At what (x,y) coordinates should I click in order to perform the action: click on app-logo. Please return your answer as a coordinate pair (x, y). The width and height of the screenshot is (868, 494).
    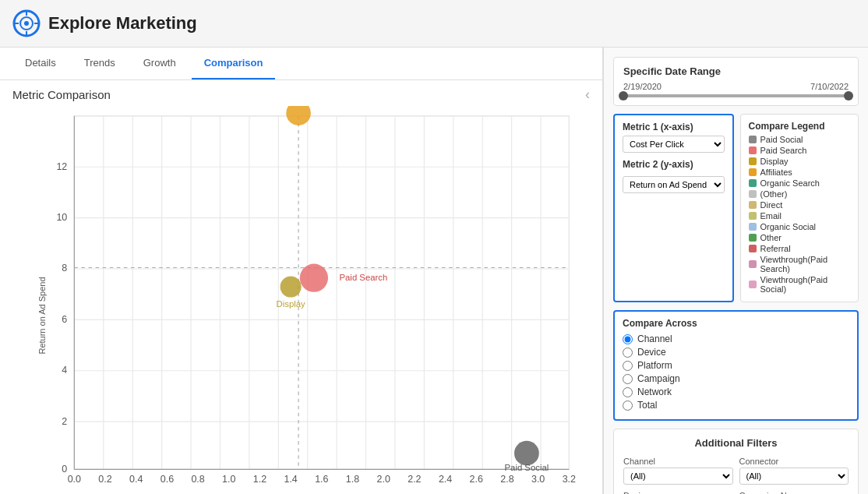
    Looking at the image, I should click on (26, 23).